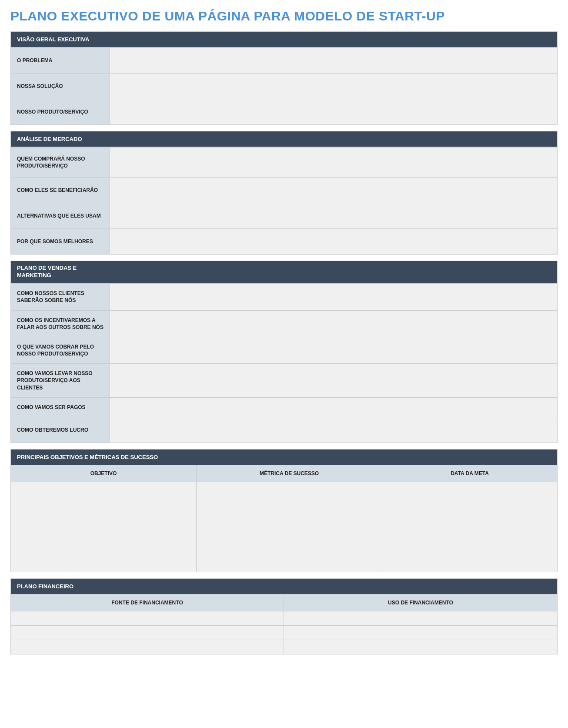 The image size is (568, 728). Describe the element at coordinates (60, 297) in the screenshot. I see `row-label: COMO NOSSOS CLIENTES SABERÃO SOBRE NÓS` at that location.